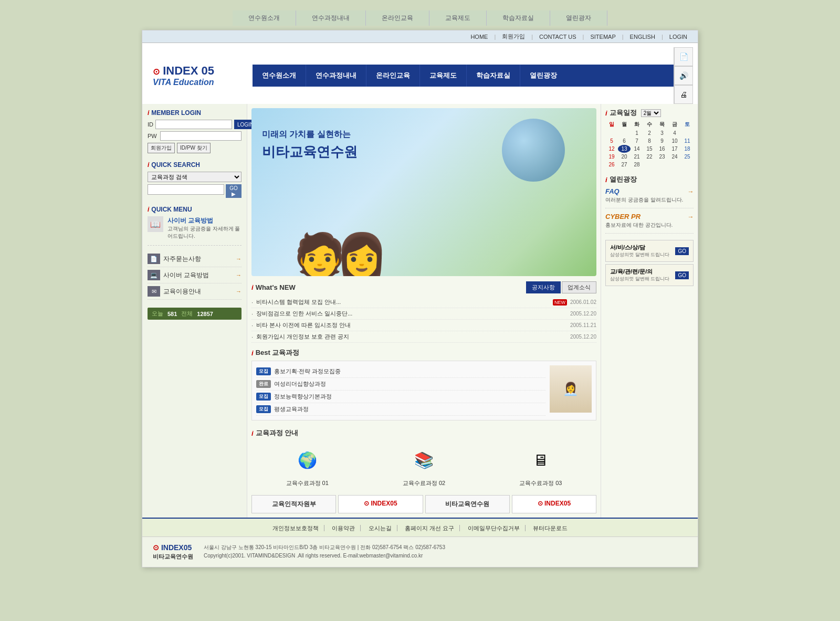 The width and height of the screenshot is (840, 621). Describe the element at coordinates (380, 504) in the screenshot. I see `bottom-link-1: ⊙ INDEX05` at that location.